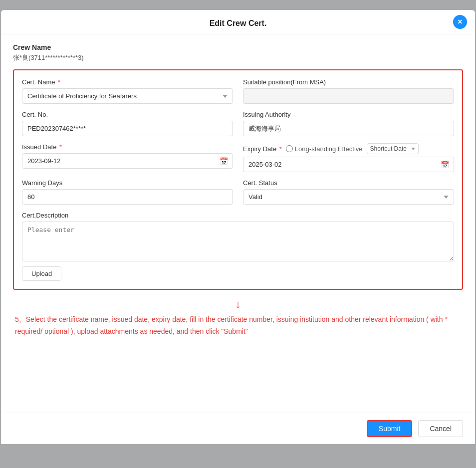 The height and width of the screenshot is (468, 476). What do you see at coordinates (42, 273) in the screenshot?
I see `upload-button: Upload` at bounding box center [42, 273].